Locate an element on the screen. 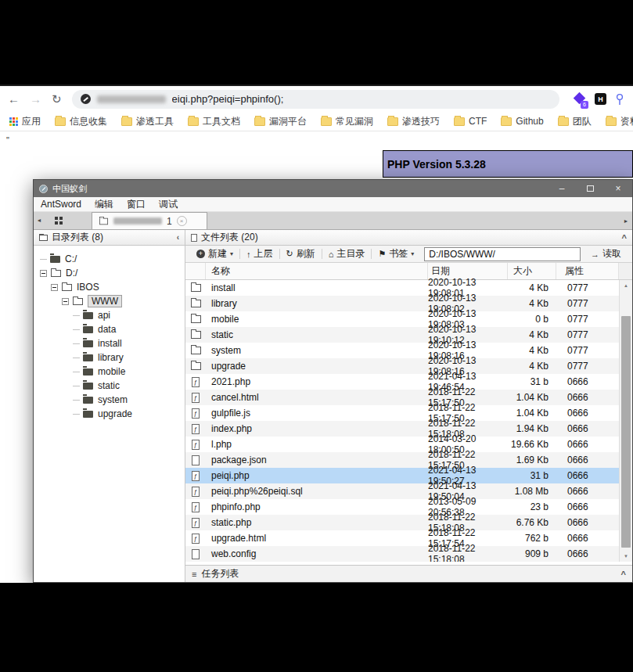  tree-item: WWW is located at coordinates (110, 301).